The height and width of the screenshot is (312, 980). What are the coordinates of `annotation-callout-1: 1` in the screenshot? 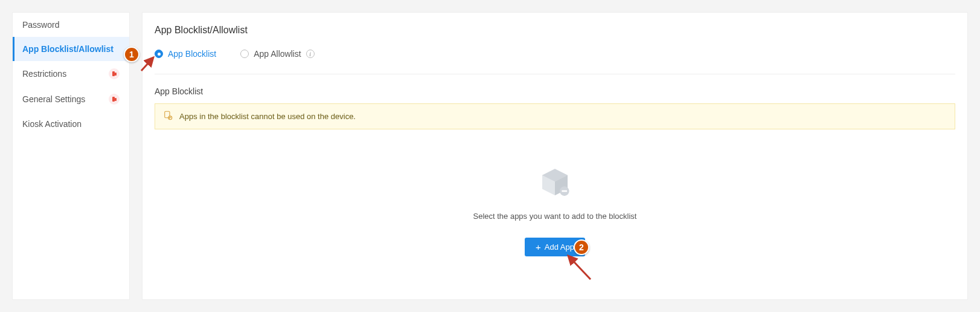 It's located at (132, 54).